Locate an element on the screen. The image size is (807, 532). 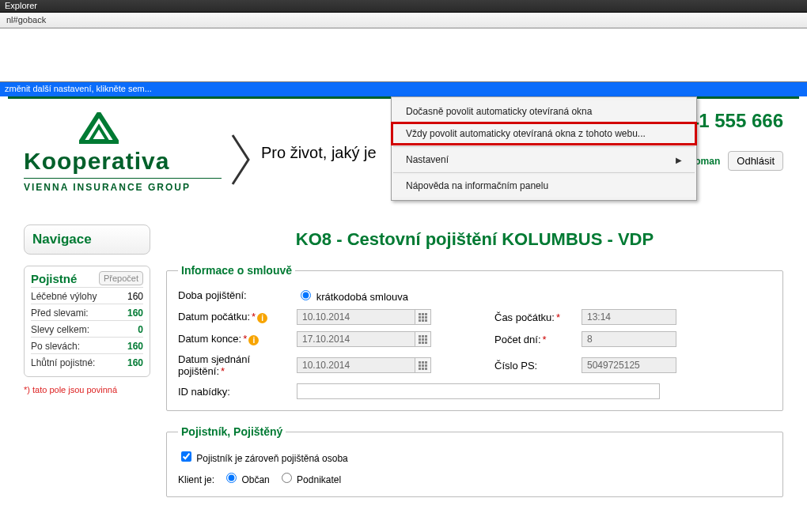
popup-blocker-menu: Dočasně povolit automaticky otevíraná ok… is located at coordinates (544, 149).